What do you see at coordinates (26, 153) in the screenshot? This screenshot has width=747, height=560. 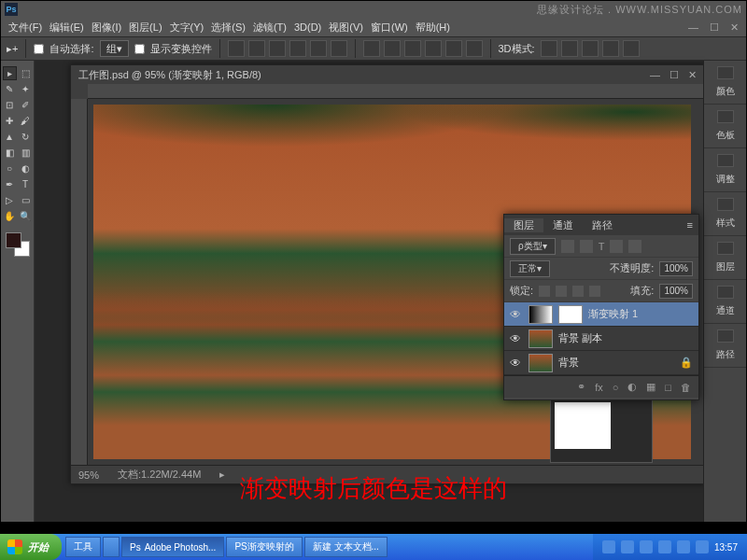 I see `gradient-tool: ▥` at bounding box center [26, 153].